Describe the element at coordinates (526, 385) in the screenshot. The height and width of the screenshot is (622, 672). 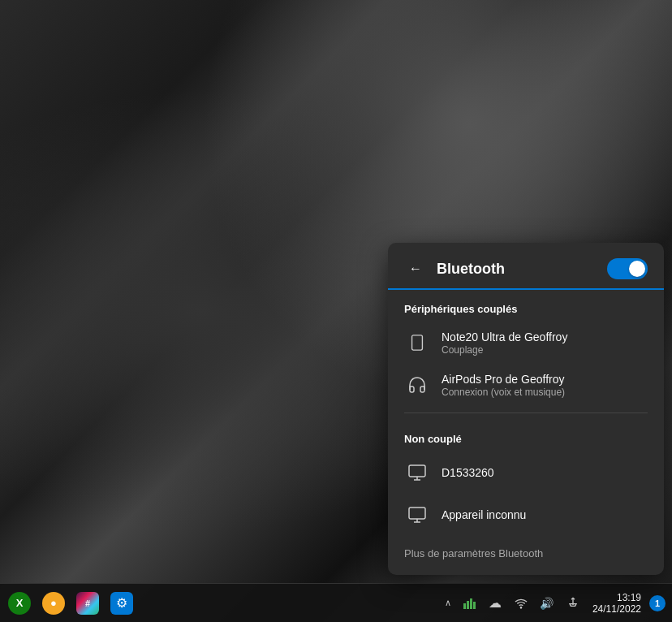
I see `device-airpods: AirPods Pro de Geoffroy Connexion (voix …` at that location.